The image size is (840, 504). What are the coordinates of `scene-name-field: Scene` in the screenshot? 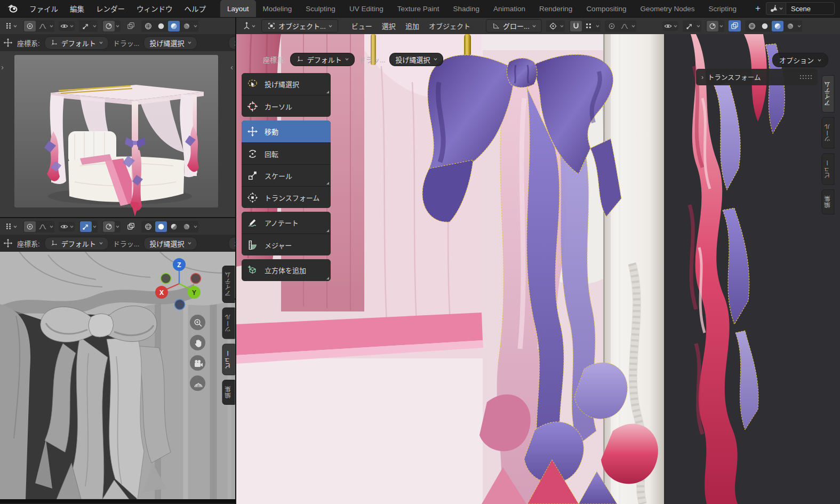 It's located at (810, 9).